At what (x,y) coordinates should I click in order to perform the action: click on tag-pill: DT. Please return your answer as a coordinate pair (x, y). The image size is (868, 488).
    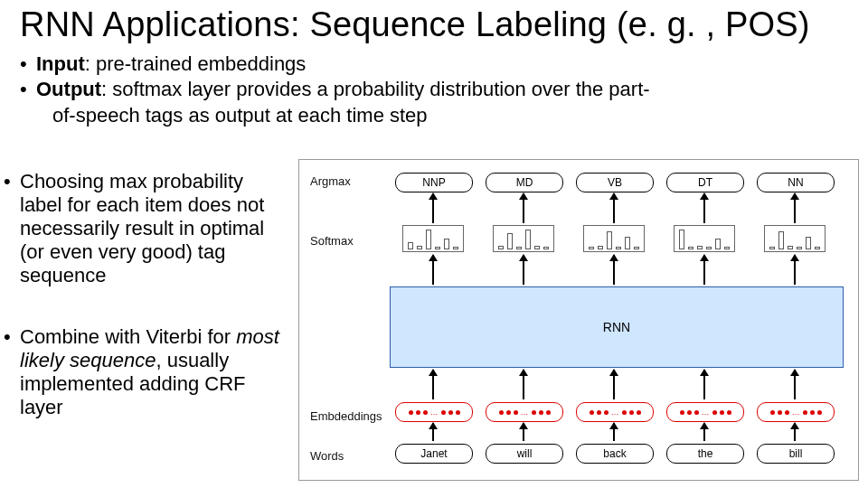
    Looking at the image, I should click on (705, 183).